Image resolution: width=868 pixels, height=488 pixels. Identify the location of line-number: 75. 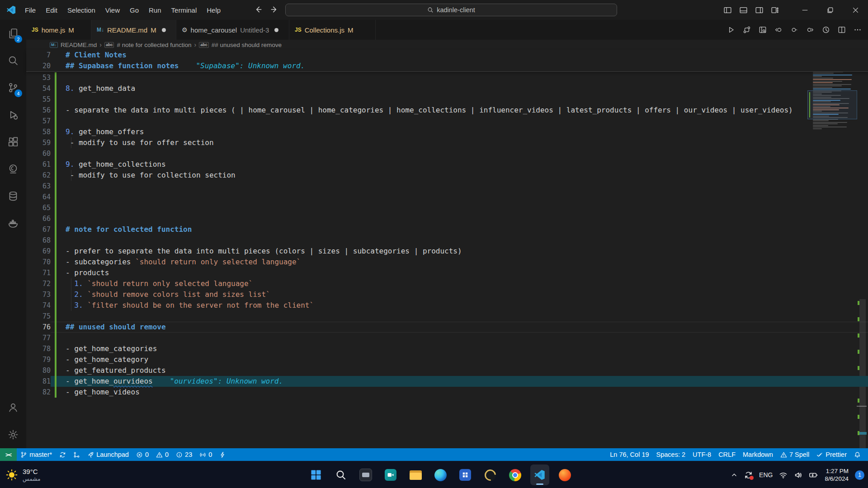
(38, 316).